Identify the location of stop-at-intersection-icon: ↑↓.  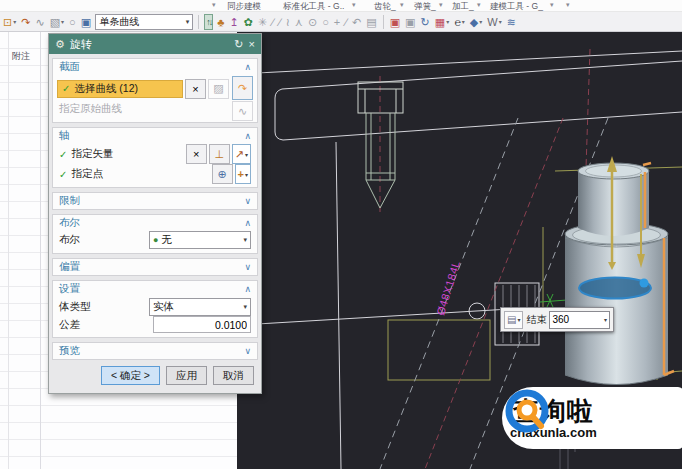
(208, 22).